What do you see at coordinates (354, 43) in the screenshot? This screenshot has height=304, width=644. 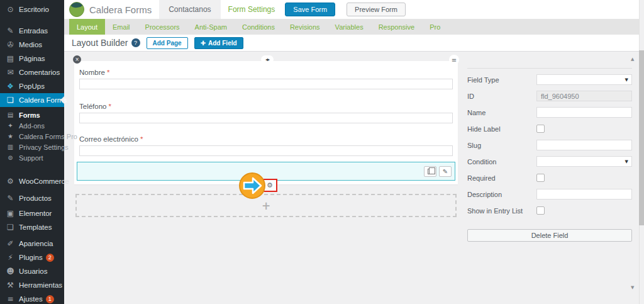 I see `layout-builder-toolbar: Layout Builder ? Add Page ✚ Add Field` at bounding box center [354, 43].